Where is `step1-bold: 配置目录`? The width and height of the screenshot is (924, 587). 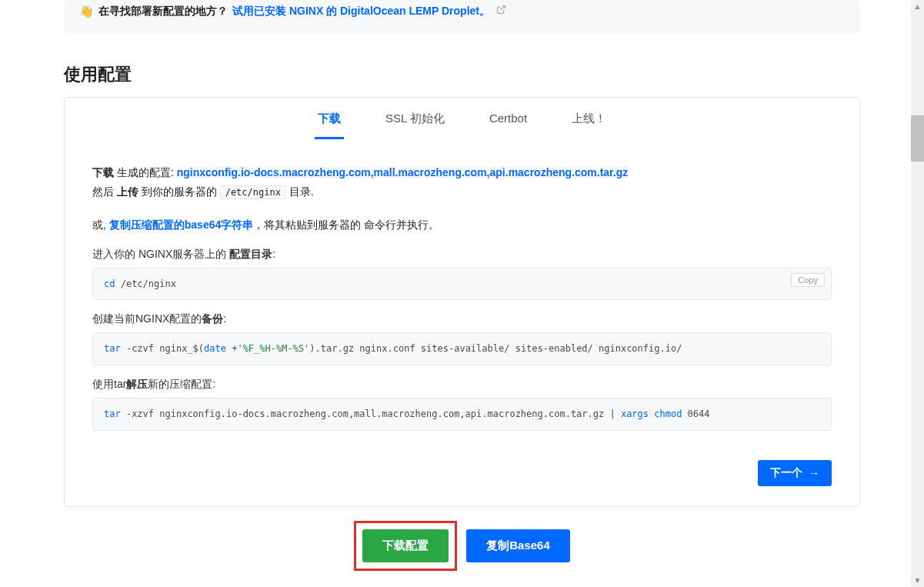 step1-bold: 配置目录 is located at coordinates (251, 254).